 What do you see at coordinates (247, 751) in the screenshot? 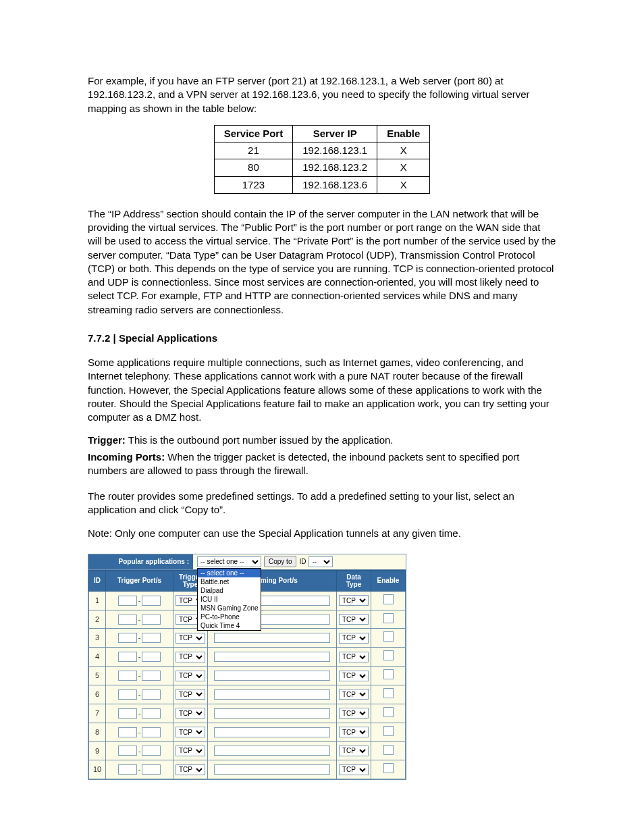
I see `table-row: 9-TCPTCP` at bounding box center [247, 751].